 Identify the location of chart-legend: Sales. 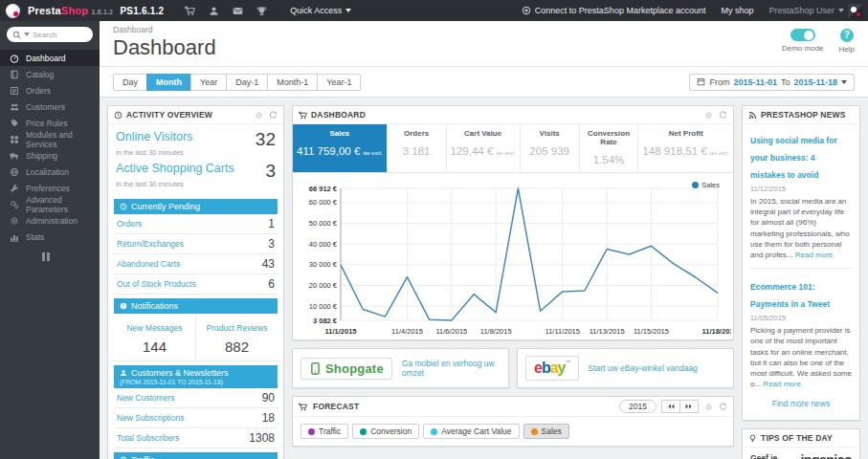
(706, 186).